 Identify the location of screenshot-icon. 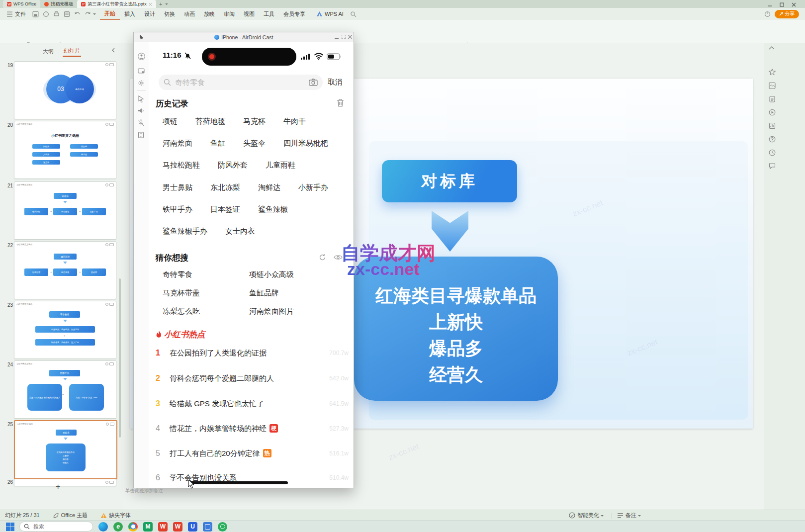
(141, 71).